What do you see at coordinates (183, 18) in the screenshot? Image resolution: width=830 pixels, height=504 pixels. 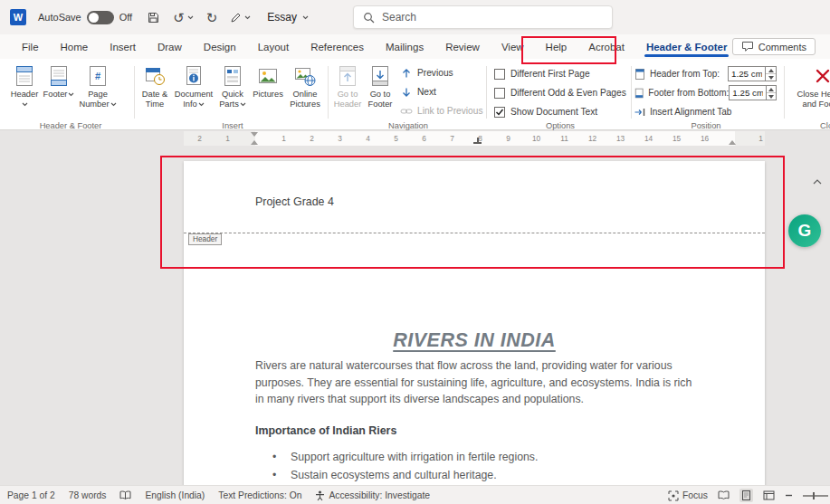 I see `undo-button: ↺` at bounding box center [183, 18].